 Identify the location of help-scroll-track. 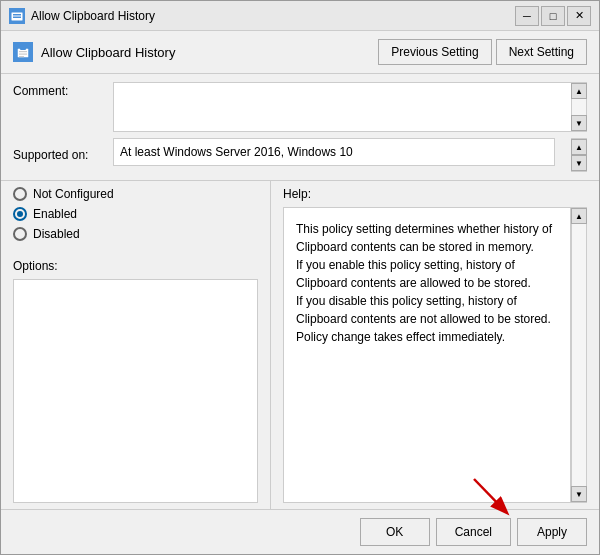
(579, 355).